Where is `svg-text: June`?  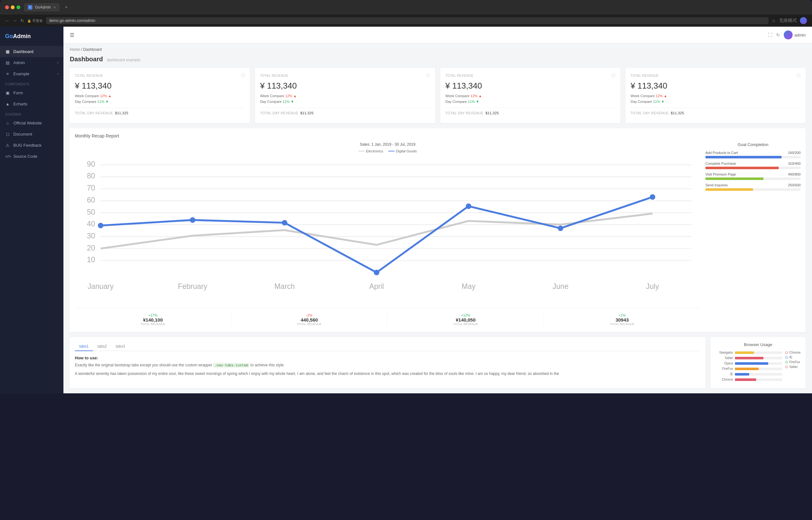
svg-text: June is located at coordinates (561, 287).